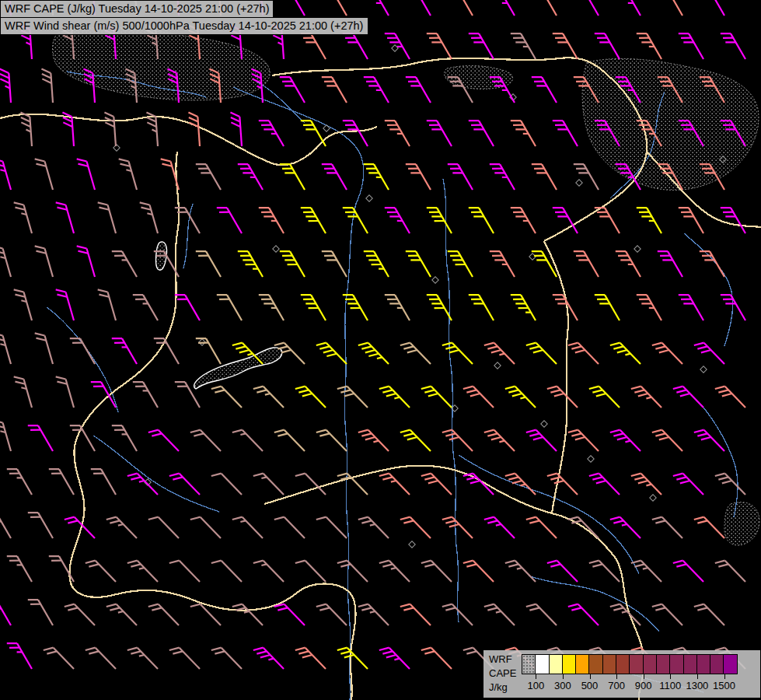  Describe the element at coordinates (502, 674) in the screenshot. I see `legend-title-line2: CAPE` at that location.